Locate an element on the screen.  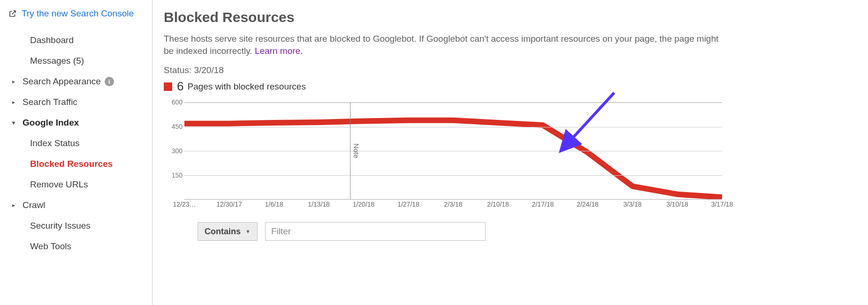
x-axis-tick: 1/20/18 is located at coordinates (364, 204).